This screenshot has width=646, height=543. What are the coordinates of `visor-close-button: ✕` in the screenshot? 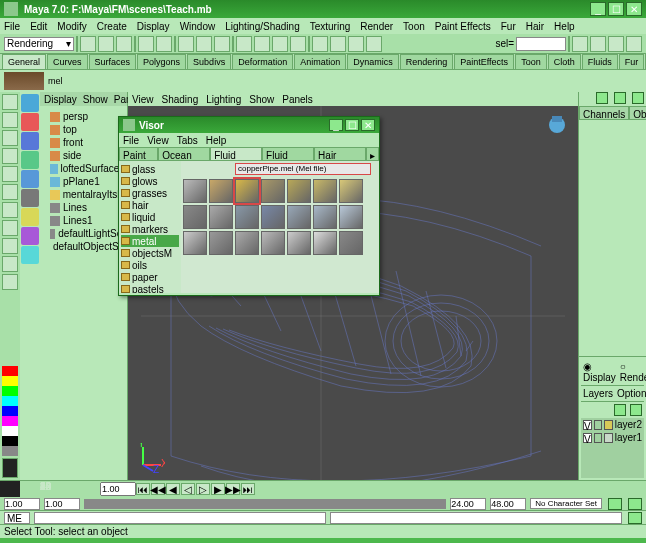 It's located at (368, 125).